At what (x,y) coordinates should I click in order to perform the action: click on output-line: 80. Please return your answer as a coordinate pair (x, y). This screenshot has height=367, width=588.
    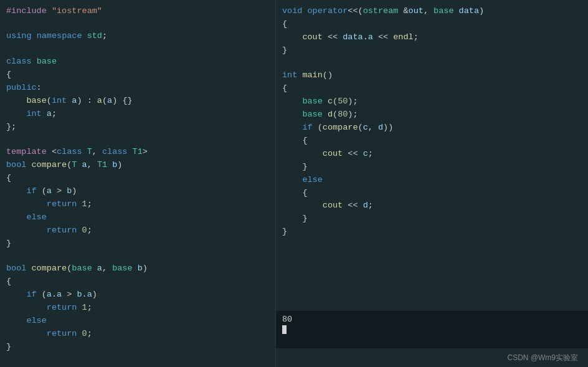
    Looking at the image, I should click on (432, 319).